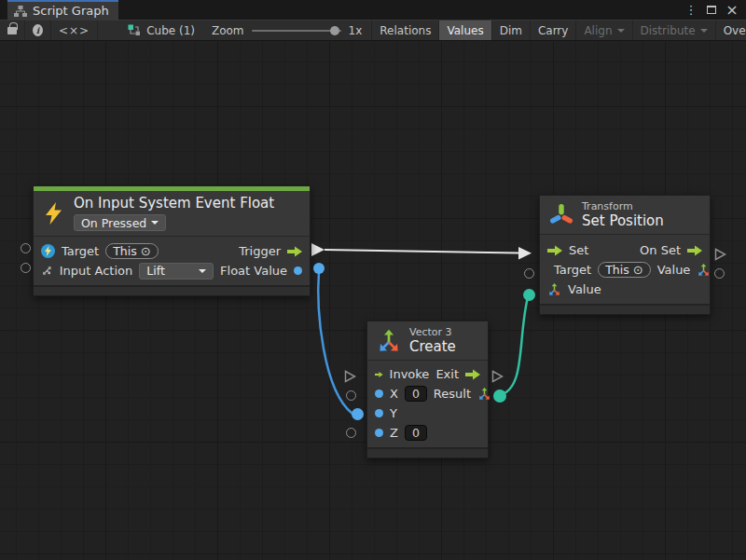 The height and width of the screenshot is (560, 746). I want to click on vector3-header: Vector 3 Create, so click(427, 341).